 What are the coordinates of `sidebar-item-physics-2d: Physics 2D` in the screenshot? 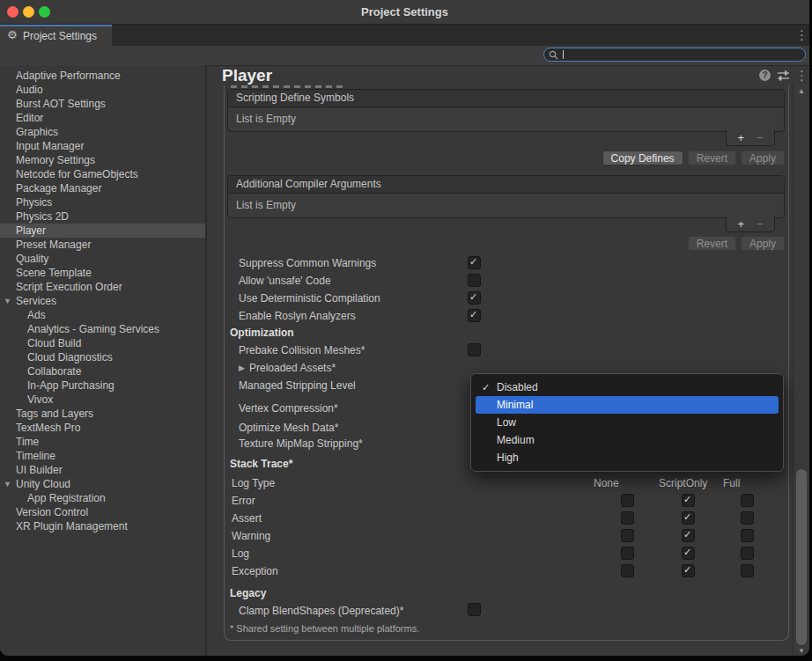 It's located at (102, 217).